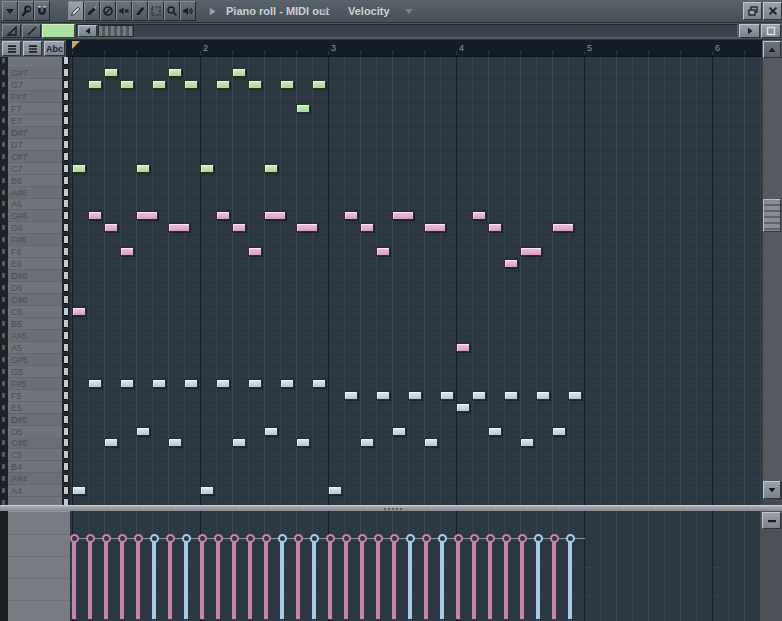  I want to click on detach-window-button, so click(752, 11).